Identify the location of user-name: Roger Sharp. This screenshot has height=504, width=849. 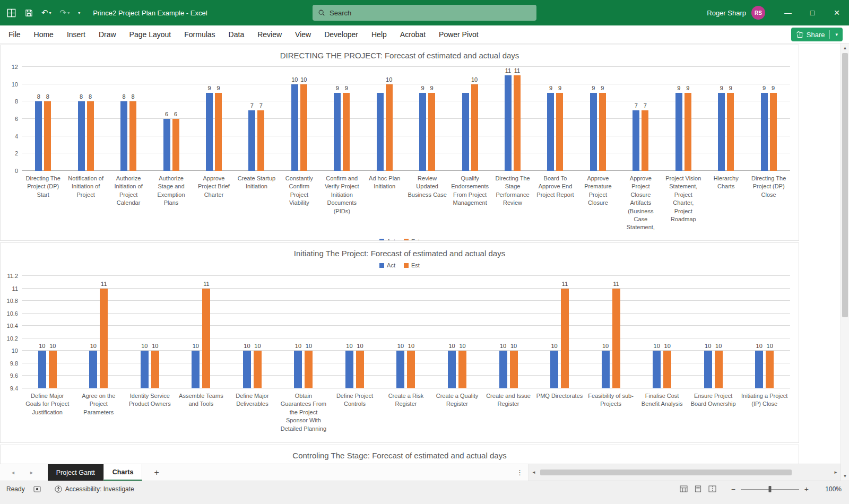
(726, 13).